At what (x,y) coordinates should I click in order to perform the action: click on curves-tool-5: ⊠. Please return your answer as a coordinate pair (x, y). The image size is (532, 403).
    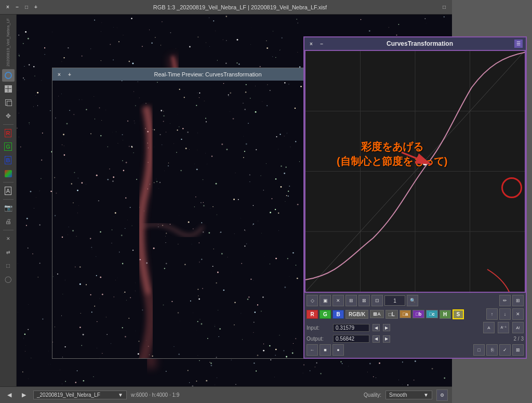
    Looking at the image, I should click on (364, 301).